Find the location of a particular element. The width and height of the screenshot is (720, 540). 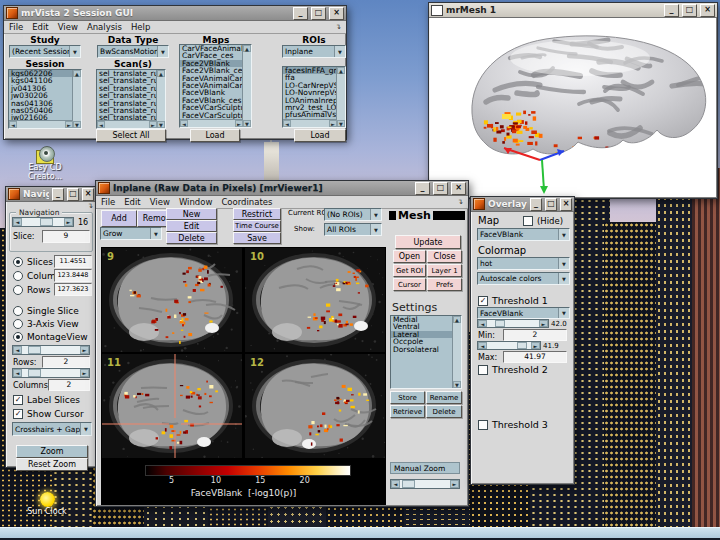

close-button: Close is located at coordinates (444, 256).